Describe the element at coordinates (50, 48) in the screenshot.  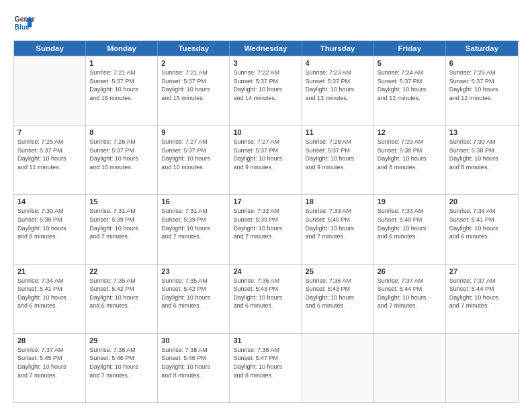
I see `header-day-sunday: Sunday` at that location.